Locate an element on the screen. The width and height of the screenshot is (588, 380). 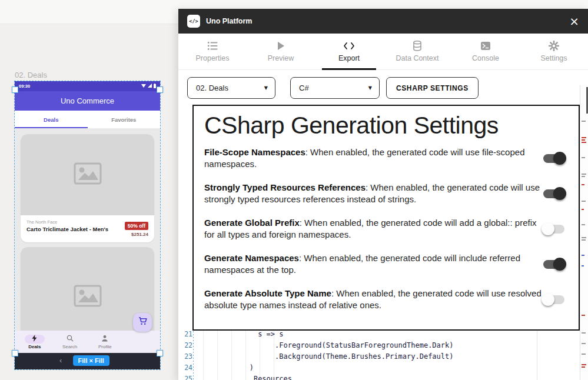
code-line: 24 ) is located at coordinates (379, 367).